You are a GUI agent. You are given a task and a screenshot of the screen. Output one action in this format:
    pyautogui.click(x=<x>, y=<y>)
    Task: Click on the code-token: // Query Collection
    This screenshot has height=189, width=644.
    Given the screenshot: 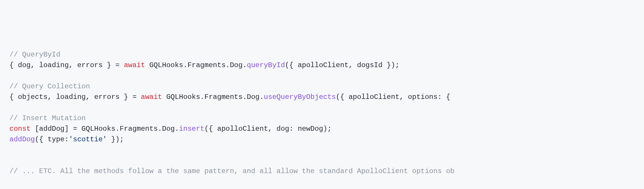 What is the action you would take?
    pyautogui.click(x=50, y=87)
    